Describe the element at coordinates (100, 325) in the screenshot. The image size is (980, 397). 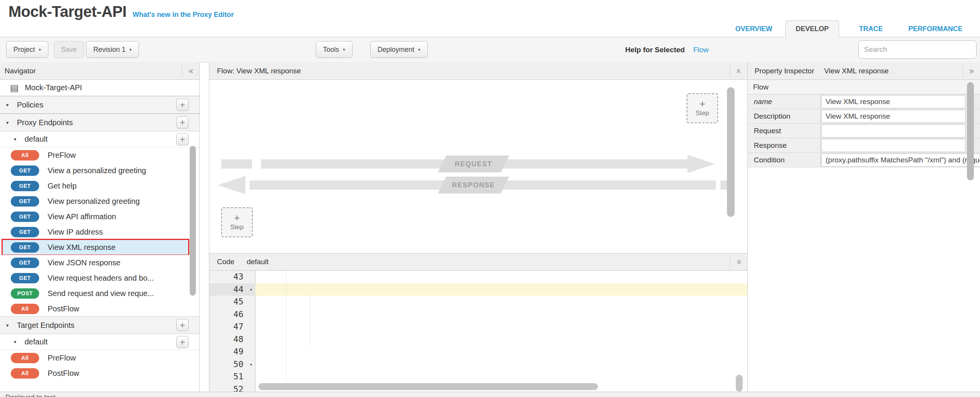
I see `navigator-row: ▾ Target Endpoints +` at that location.